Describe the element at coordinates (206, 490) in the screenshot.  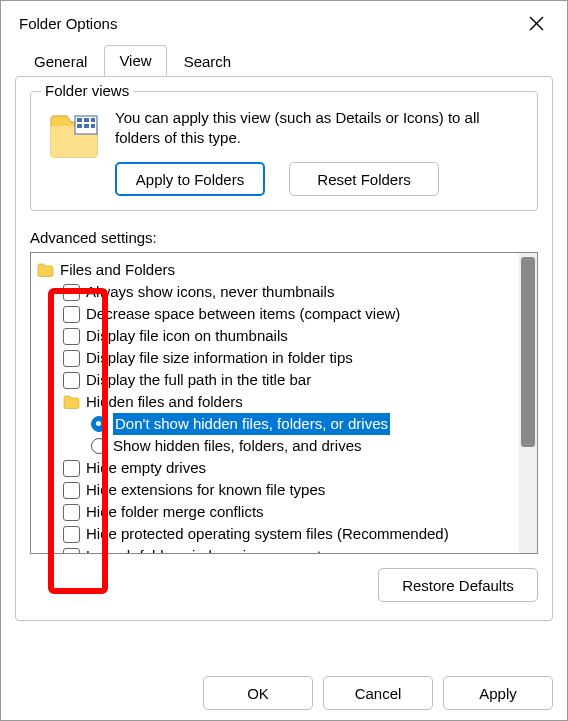
I see `tree-item-label: Hide extensions for known file types` at that location.